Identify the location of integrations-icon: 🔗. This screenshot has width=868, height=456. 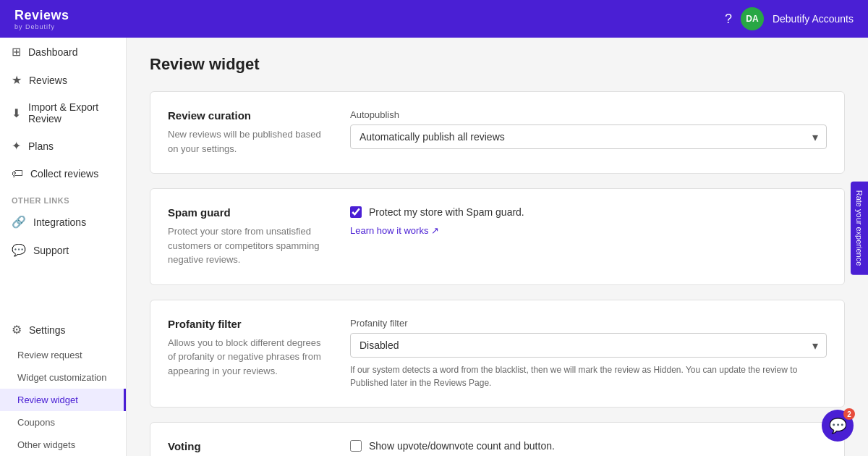
(19, 221).